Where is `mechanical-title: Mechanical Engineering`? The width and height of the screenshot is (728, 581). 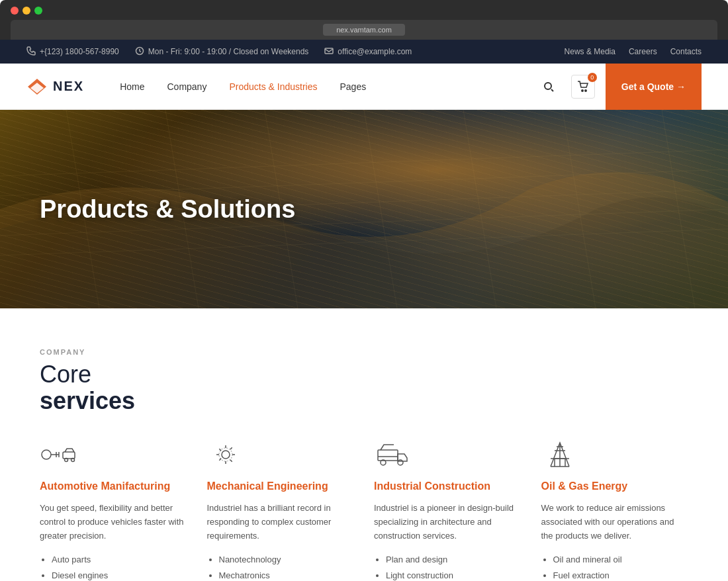
mechanical-title: Mechanical Engineering is located at coordinates (281, 487).